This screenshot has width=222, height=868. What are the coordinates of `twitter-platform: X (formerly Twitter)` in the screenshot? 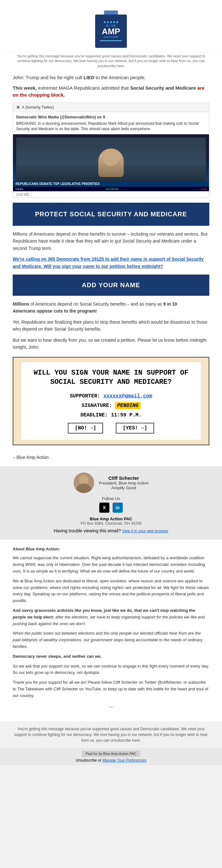 It's located at (38, 107).